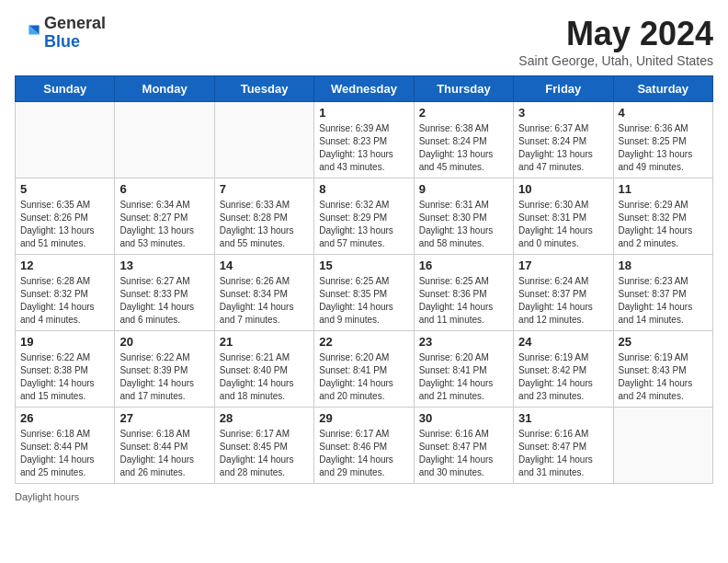  What do you see at coordinates (616, 61) in the screenshot?
I see `location: Saint George, Utah, United States` at bounding box center [616, 61].